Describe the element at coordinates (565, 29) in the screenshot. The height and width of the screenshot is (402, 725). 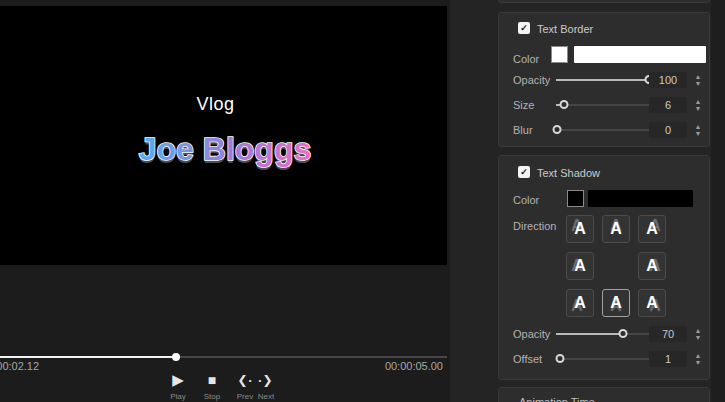
I see `text-border-title: Text Border` at that location.